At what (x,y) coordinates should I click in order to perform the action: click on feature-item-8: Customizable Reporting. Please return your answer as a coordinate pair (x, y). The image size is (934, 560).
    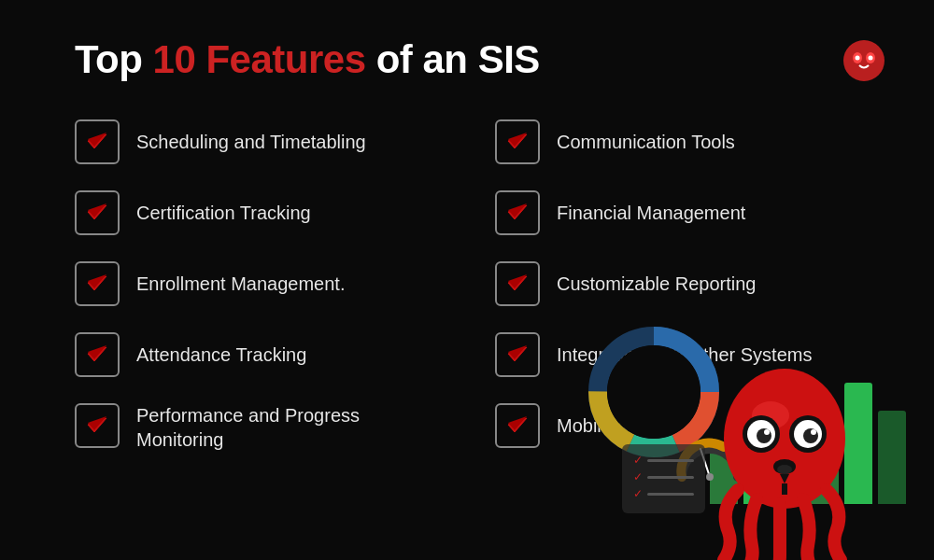
    Looking at the image, I should click on (677, 284).